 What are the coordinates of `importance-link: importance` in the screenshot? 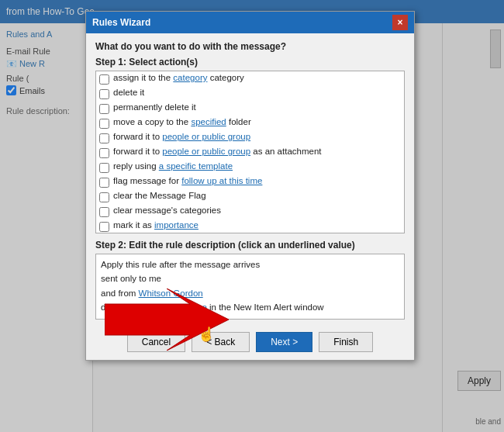 It's located at (177, 225).